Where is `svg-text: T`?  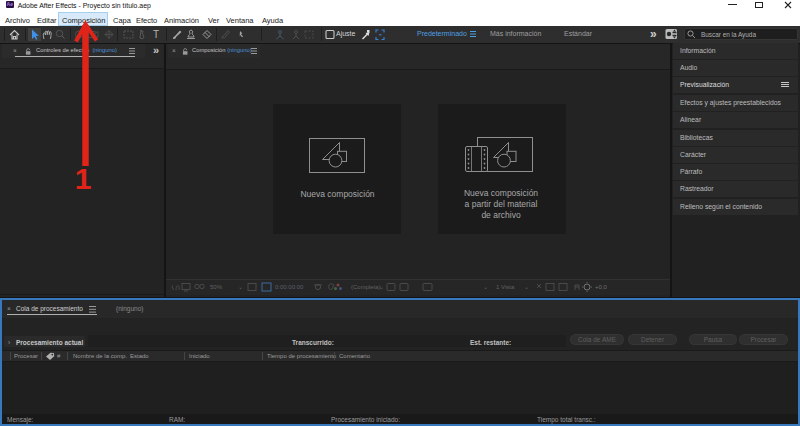
svg-text: T is located at coordinates (156, 34).